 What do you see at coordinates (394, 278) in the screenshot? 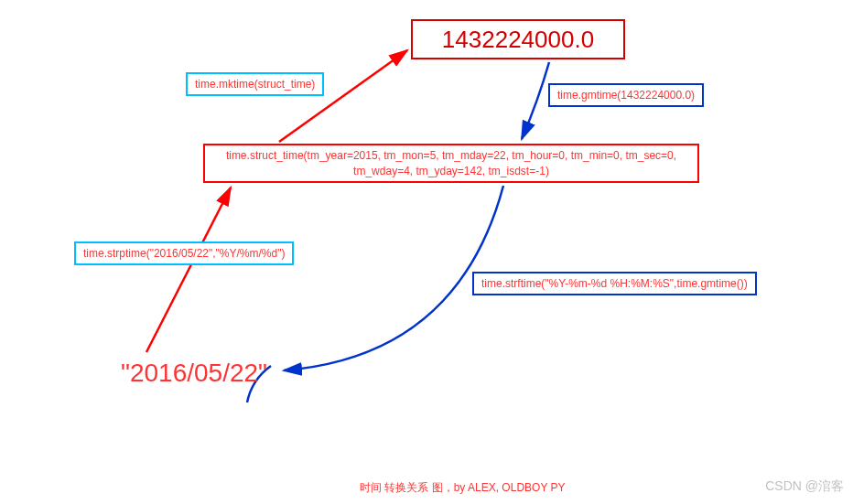
I see `arrow-strftime` at bounding box center [394, 278].